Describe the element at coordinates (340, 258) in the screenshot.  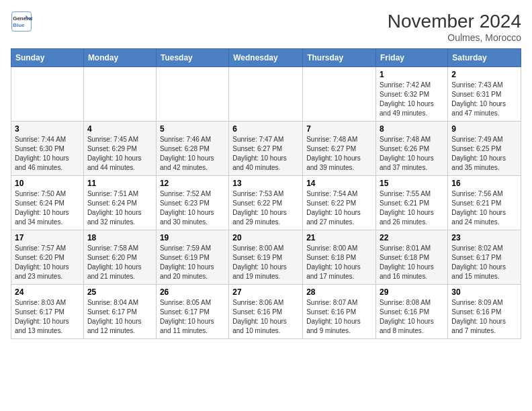
I see `day-cell: 21Sunrise: 8:00 AM Sunset: 6:18 PM Dayli…` at that location.